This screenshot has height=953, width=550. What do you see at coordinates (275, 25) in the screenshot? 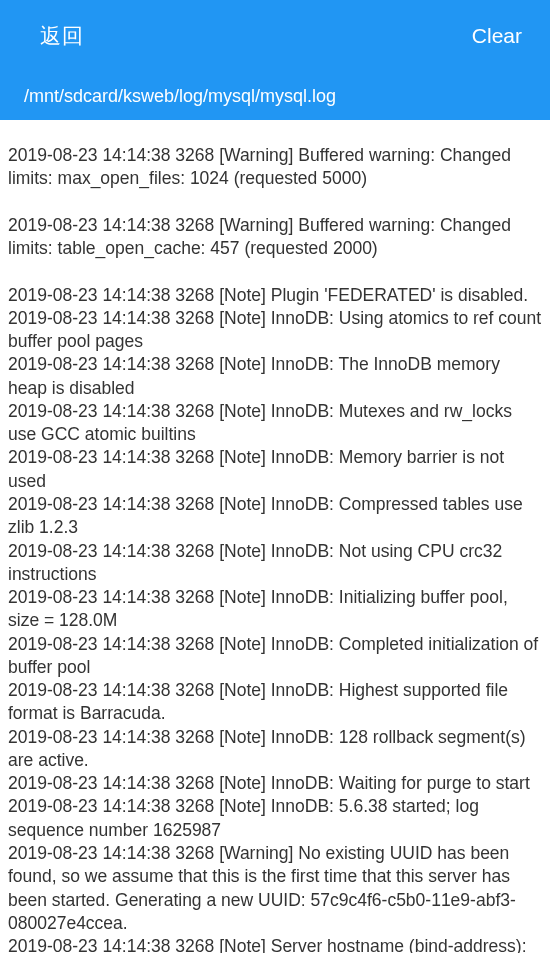
I see `header-toolbar: 返回 Clear` at bounding box center [275, 25].